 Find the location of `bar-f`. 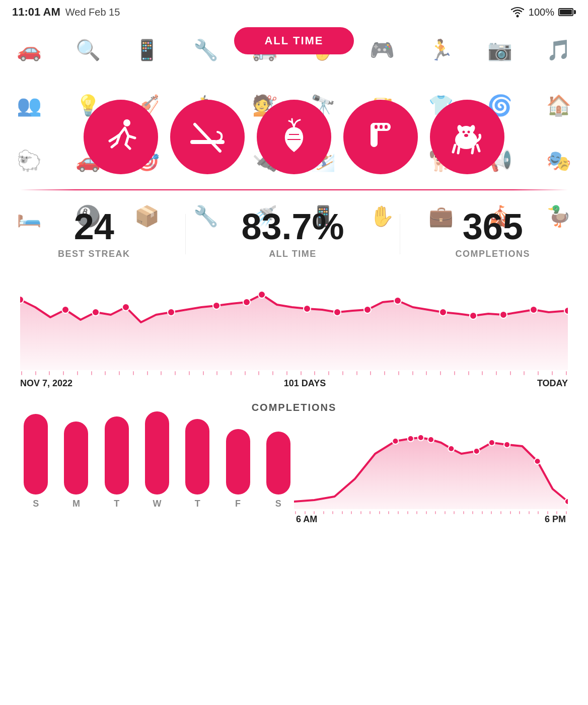

bar-f is located at coordinates (238, 462).